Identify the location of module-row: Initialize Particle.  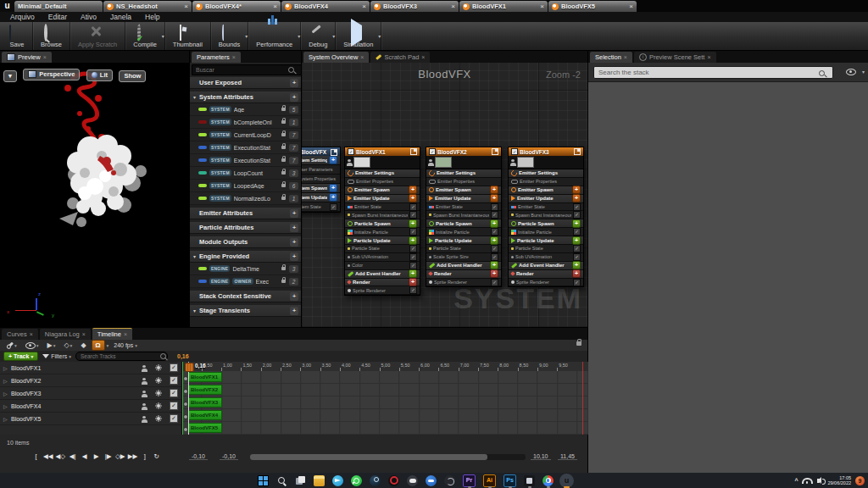
(382, 232).